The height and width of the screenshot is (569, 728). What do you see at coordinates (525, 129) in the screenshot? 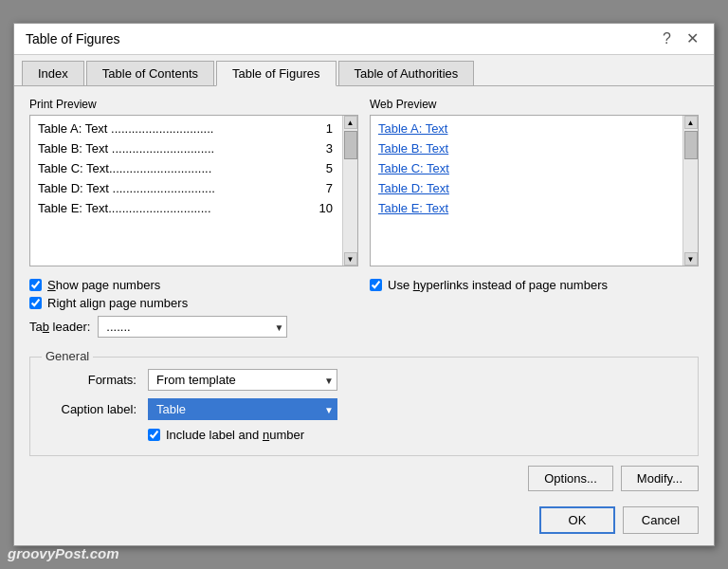
I see `web-link-1: Table A: Text` at bounding box center [525, 129].